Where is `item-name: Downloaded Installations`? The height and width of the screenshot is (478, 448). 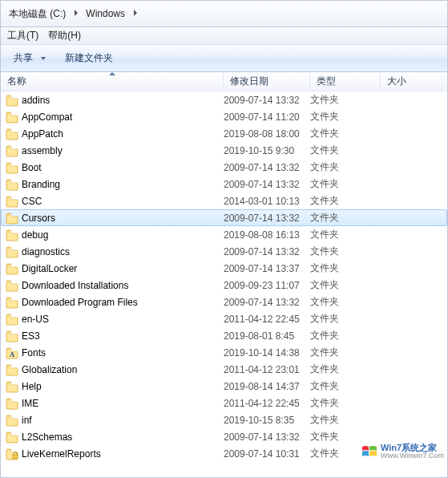 item-name: Downloaded Installations is located at coordinates (75, 286).